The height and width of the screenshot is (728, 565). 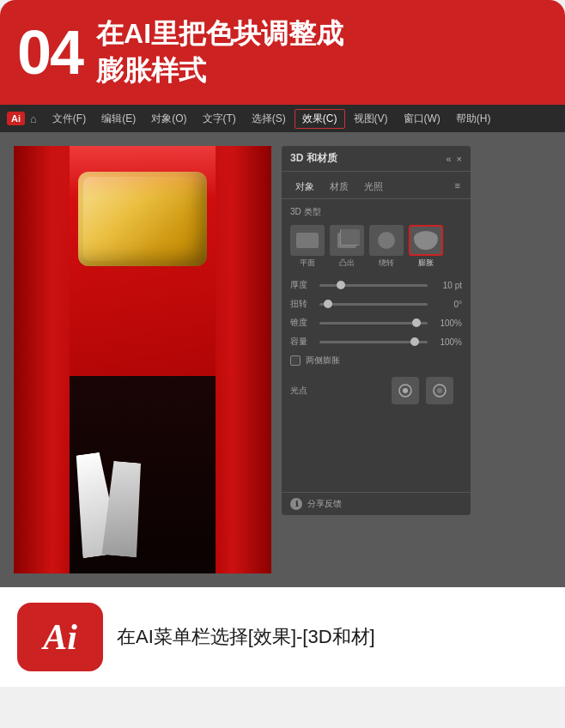 What do you see at coordinates (307, 240) in the screenshot?
I see `flat-icon` at bounding box center [307, 240].